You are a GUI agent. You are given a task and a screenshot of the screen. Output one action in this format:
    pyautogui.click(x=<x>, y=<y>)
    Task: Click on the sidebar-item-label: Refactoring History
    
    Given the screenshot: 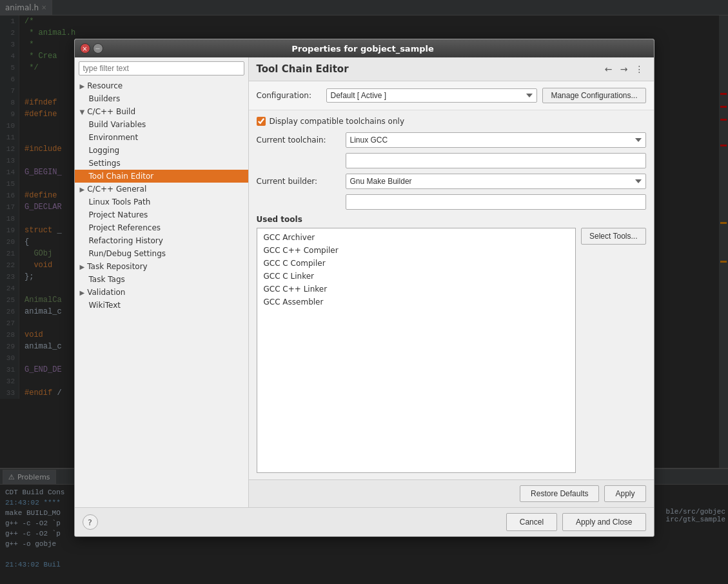 What is the action you would take?
    pyautogui.click(x=126, y=241)
    